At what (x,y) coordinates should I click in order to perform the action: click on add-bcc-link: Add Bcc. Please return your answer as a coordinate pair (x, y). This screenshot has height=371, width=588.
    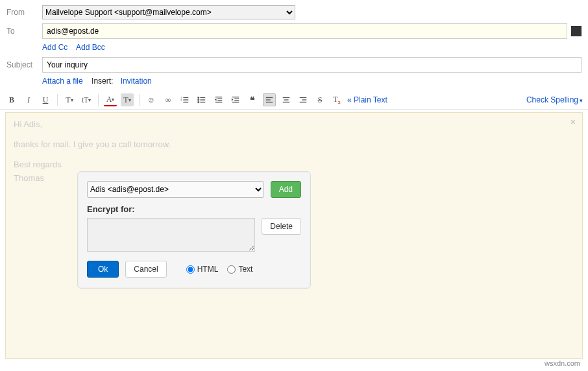
    Looking at the image, I should click on (91, 47).